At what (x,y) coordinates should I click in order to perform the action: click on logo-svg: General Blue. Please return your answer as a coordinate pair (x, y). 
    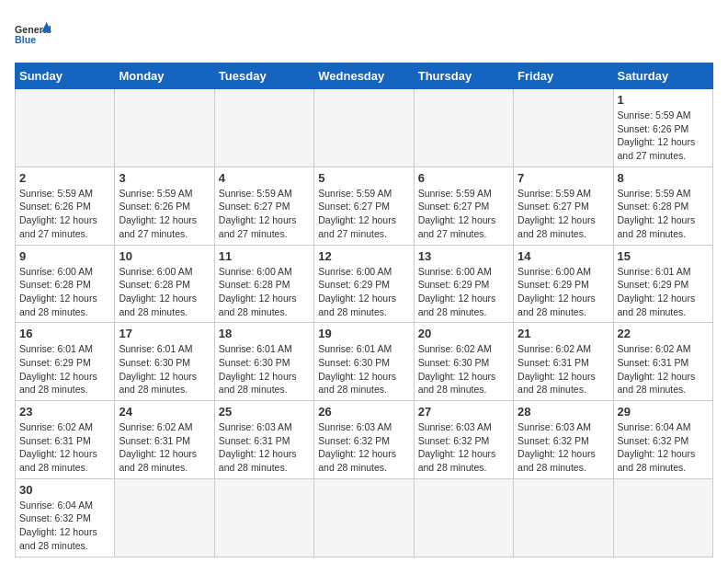
    Looking at the image, I should click on (33, 33).